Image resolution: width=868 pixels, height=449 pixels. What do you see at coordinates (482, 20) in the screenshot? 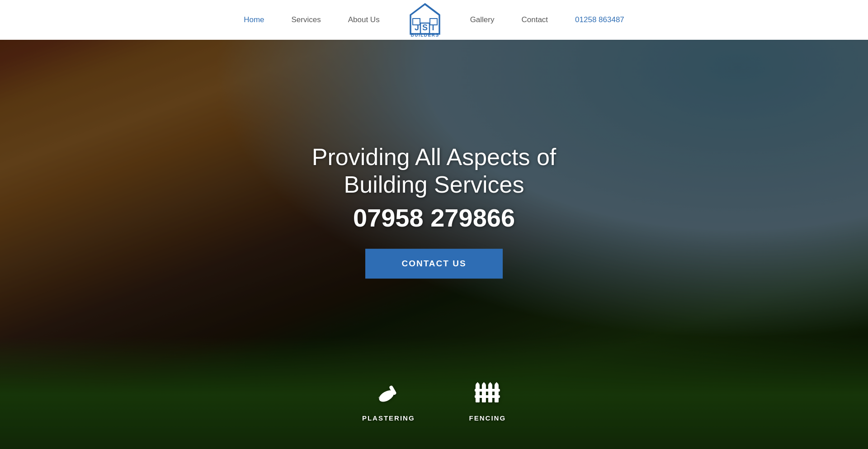
I see `nav-gallery: Gallery` at bounding box center [482, 20].